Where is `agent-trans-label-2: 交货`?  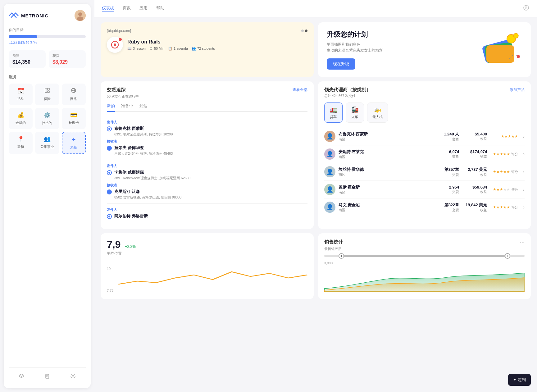 agent-trans-label-2: 交货 is located at coordinates (447, 157).